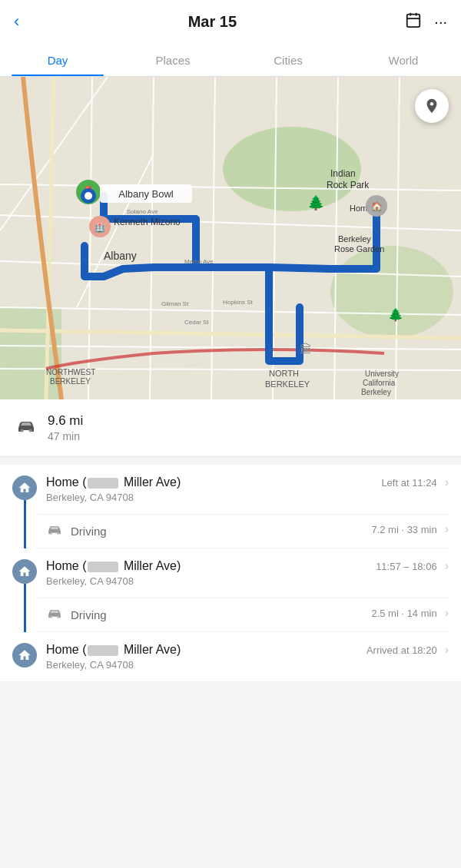  What do you see at coordinates (404, 613) in the screenshot?
I see `drive-stats-2: 2.5 mi · 14 min` at bounding box center [404, 613].